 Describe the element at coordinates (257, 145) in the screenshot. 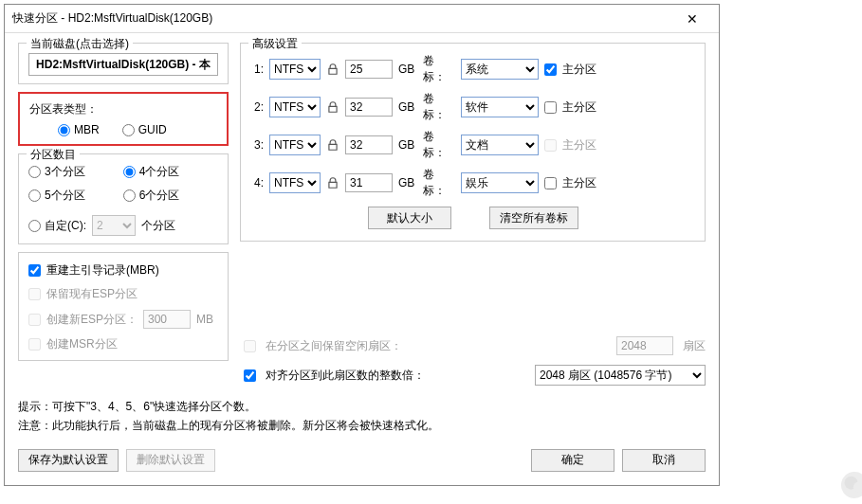

I see `row-index: 3:` at that location.